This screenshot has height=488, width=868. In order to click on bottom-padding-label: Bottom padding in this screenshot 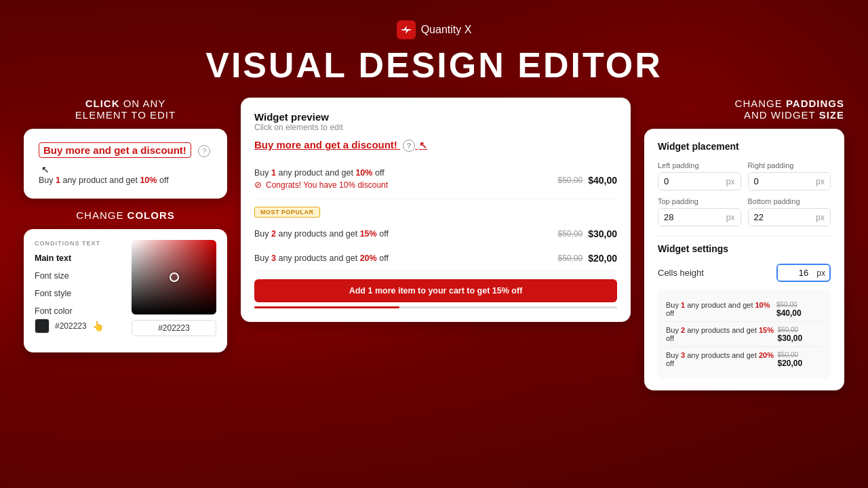, I will do `click(789, 201)`.